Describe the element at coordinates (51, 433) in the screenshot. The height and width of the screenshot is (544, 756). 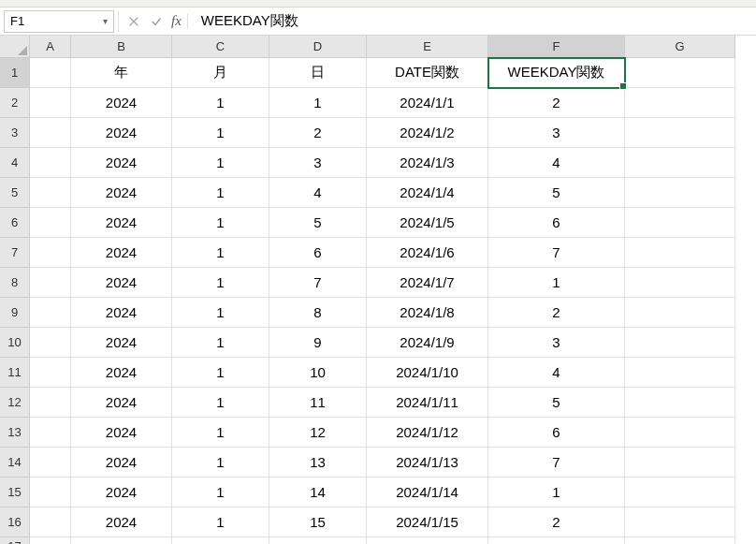
I see `cell-A13` at that location.